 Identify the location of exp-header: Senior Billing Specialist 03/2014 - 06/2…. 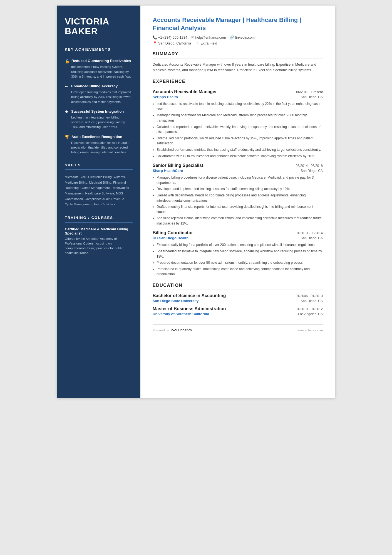
(238, 166).